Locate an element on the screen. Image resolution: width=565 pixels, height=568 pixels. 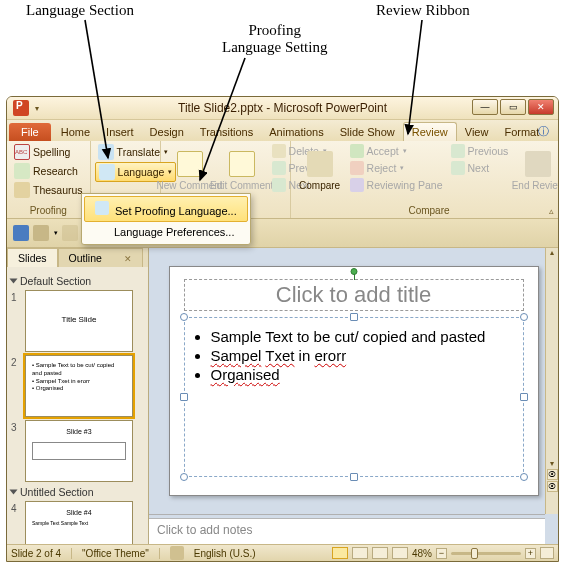
tab-insert: Insert is located at coordinates (120, 132).